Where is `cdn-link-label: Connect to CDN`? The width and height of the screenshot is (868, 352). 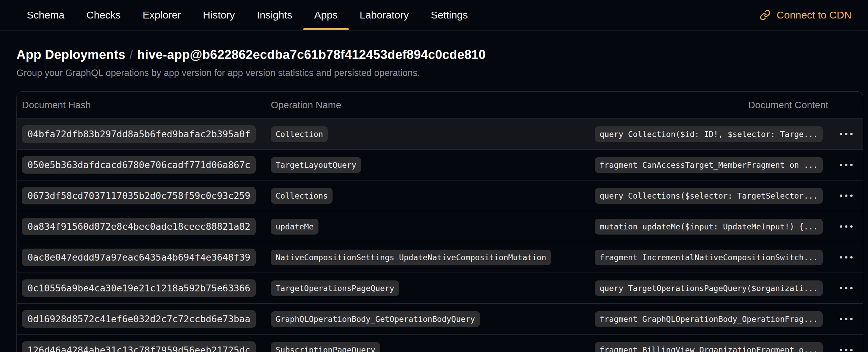
cdn-link-label: Connect to CDN is located at coordinates (814, 15).